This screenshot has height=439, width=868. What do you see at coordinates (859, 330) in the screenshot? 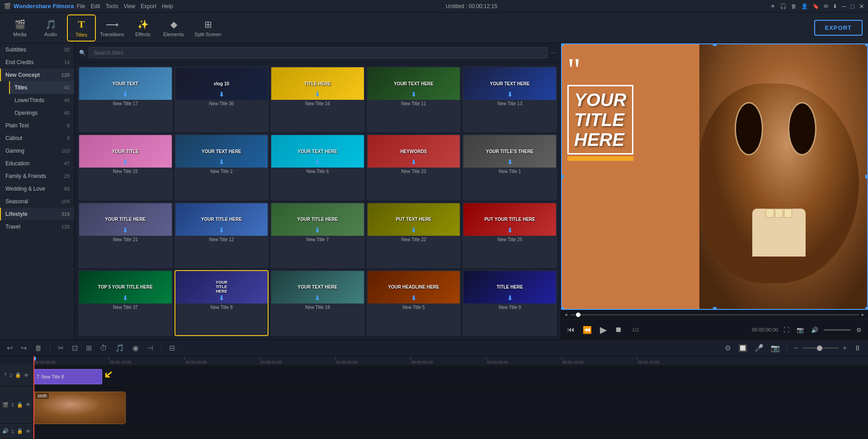
I see `settings-button: ⚙` at bounding box center [859, 330].